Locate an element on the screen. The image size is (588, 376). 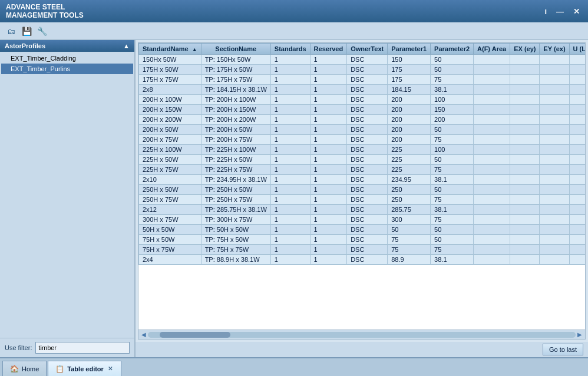
table-row: 200H x 100WTP: 200H x 100W11DSC200100 is located at coordinates (362, 100).